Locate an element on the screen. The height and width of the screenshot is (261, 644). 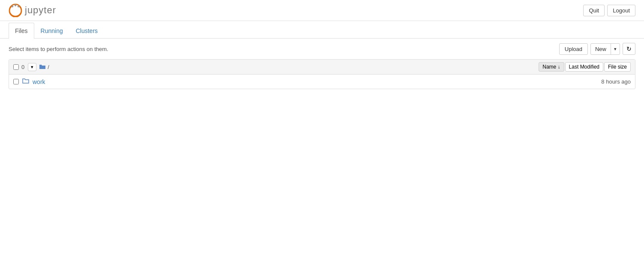
item-actions-dropdown: ▾ is located at coordinates (32, 67).